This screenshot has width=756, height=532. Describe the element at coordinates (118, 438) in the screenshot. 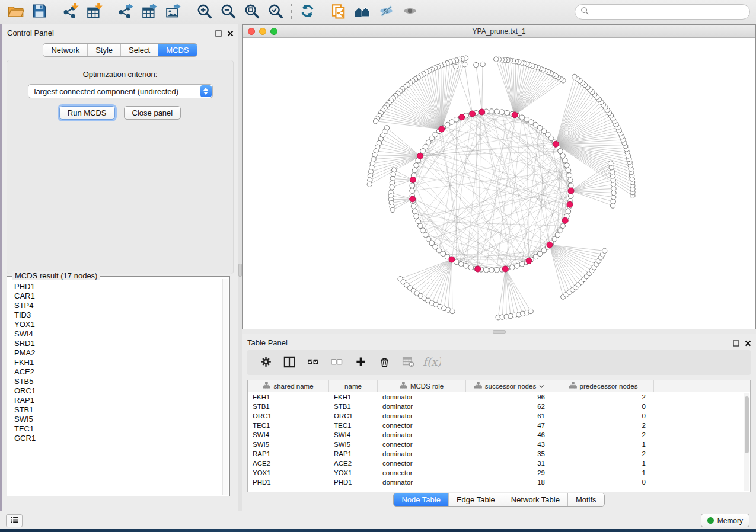

I see `mcds-result-item: GCR1` at that location.